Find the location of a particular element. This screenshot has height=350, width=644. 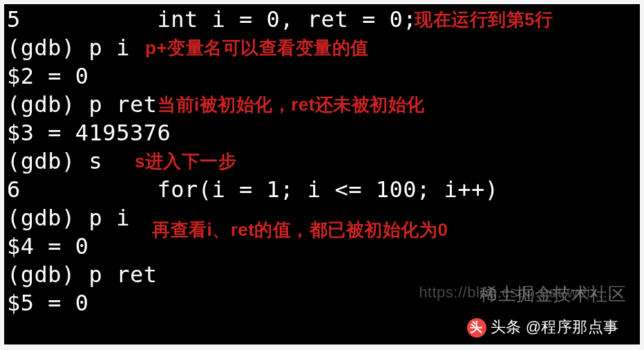

annotation-run-line5: 现在运行到第5行 is located at coordinates (484, 20).